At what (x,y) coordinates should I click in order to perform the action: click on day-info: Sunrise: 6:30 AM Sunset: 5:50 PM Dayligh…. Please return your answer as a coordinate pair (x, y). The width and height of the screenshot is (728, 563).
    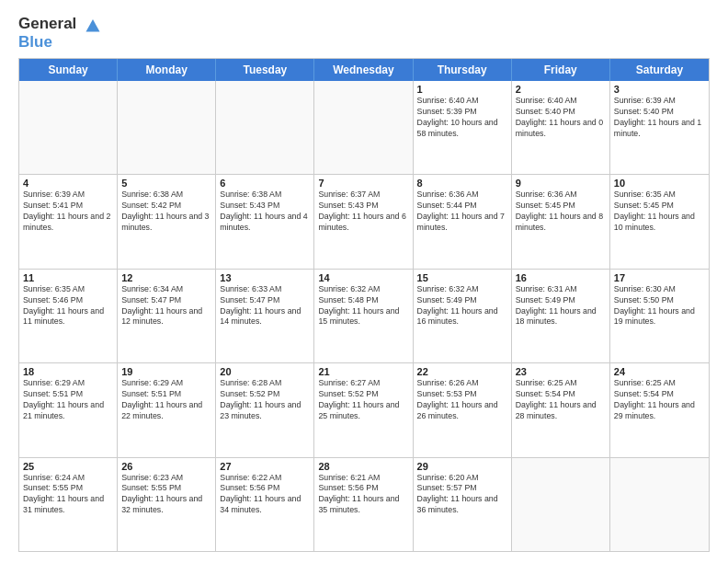
    Looking at the image, I should click on (660, 306).